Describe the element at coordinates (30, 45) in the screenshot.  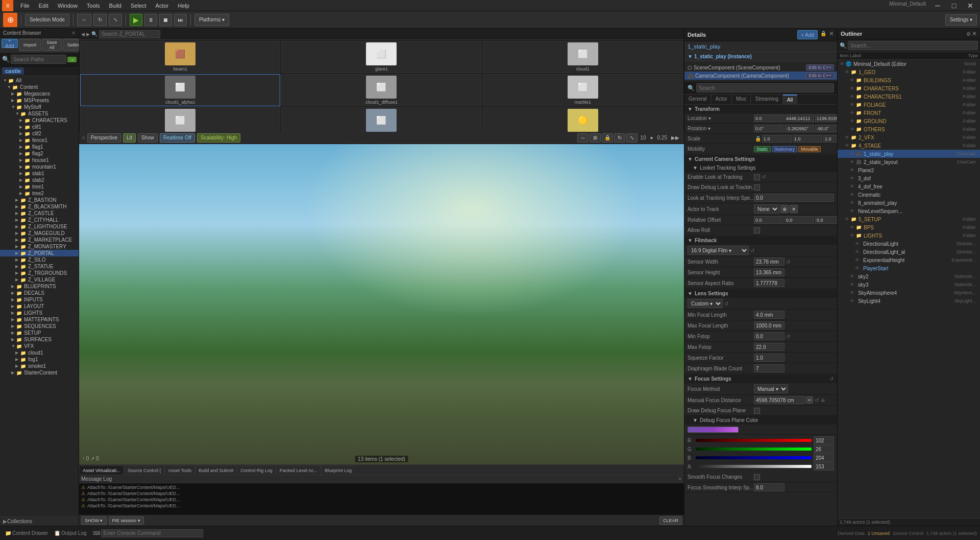
I see `cb-import-btn: Import` at that location.